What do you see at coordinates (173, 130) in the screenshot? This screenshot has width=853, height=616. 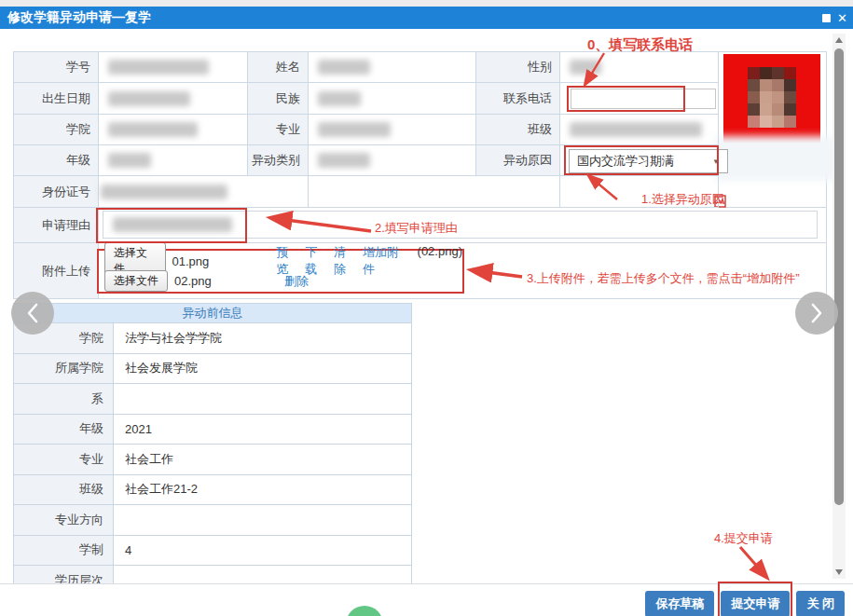 I see `college-value` at bounding box center [173, 130].